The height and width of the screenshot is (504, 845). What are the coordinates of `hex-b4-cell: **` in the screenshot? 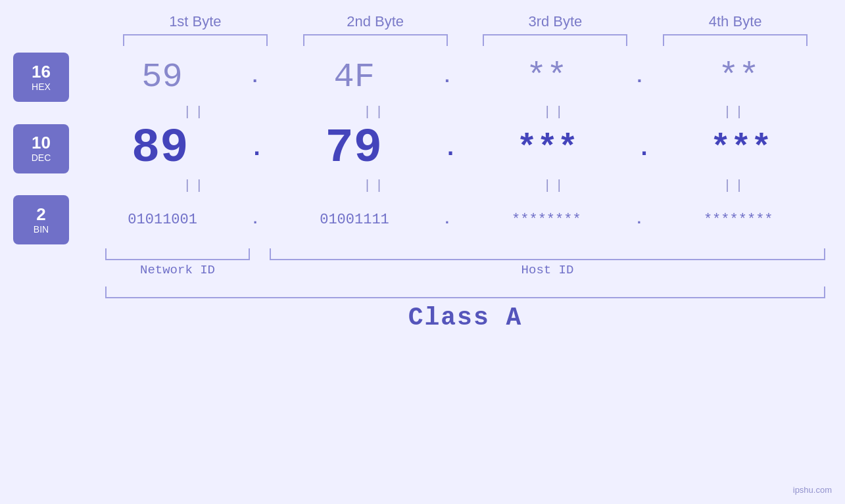 It's located at (739, 78).